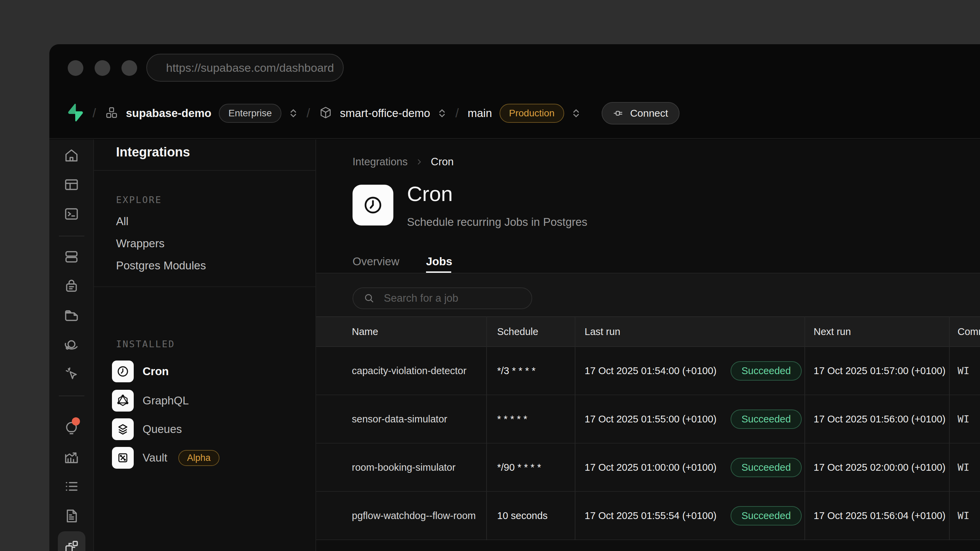  What do you see at coordinates (385, 113) in the screenshot?
I see `project-name: smart-office-demo` at bounding box center [385, 113].